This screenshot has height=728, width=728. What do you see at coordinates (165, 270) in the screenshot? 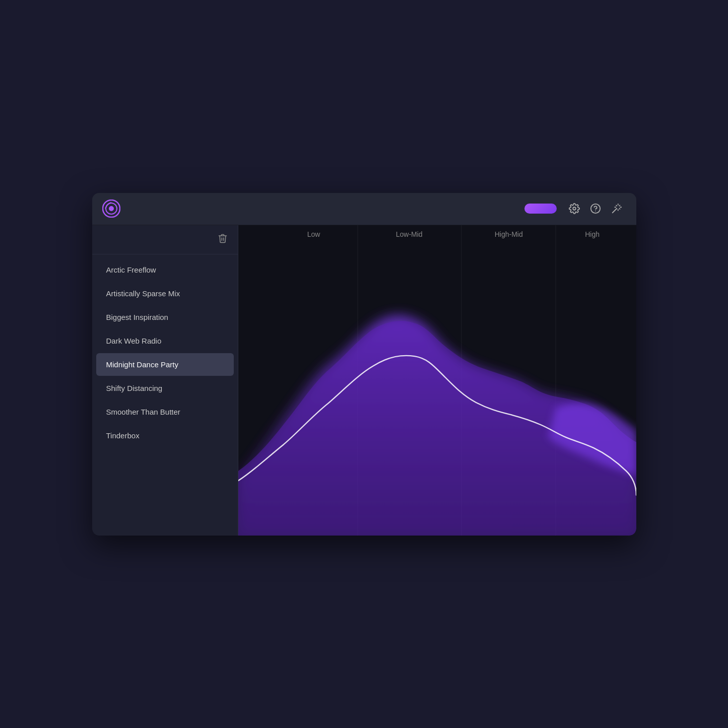
I see `sidebar-item-arctic-freeflow: Arctic Freeflow` at bounding box center [165, 270].